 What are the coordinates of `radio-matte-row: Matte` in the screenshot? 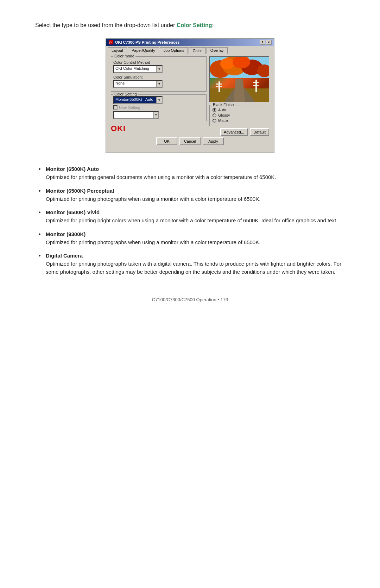 It's located at (239, 120).